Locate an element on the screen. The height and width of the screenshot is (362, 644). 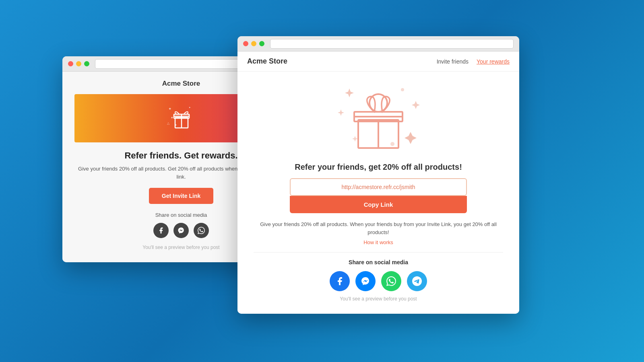
front-traffic-lights is located at coordinates (254, 43).